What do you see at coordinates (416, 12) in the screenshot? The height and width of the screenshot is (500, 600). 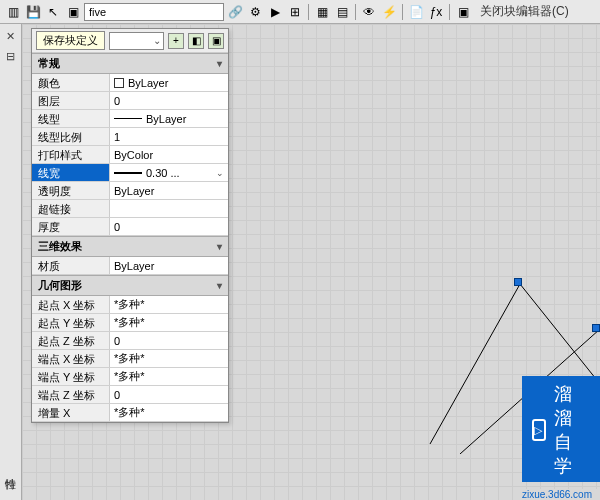 I see `doc-icon: 📄` at bounding box center [416, 12].